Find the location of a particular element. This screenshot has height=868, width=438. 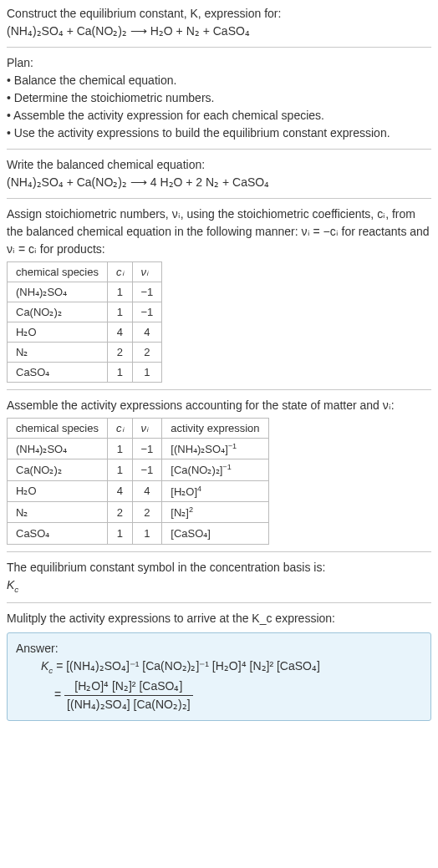

cell-activity: [(NH₄)₂SO₄]−1 is located at coordinates (216, 449).